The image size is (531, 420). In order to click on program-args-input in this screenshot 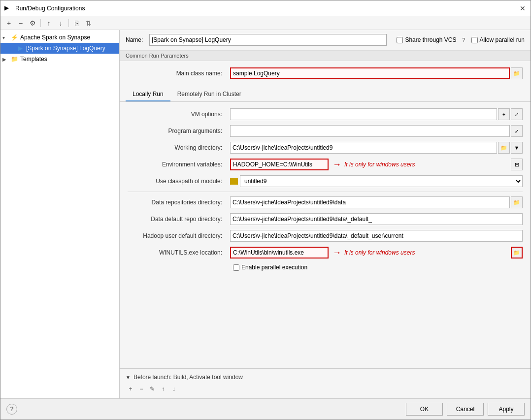, I will do `click(370, 131)`.